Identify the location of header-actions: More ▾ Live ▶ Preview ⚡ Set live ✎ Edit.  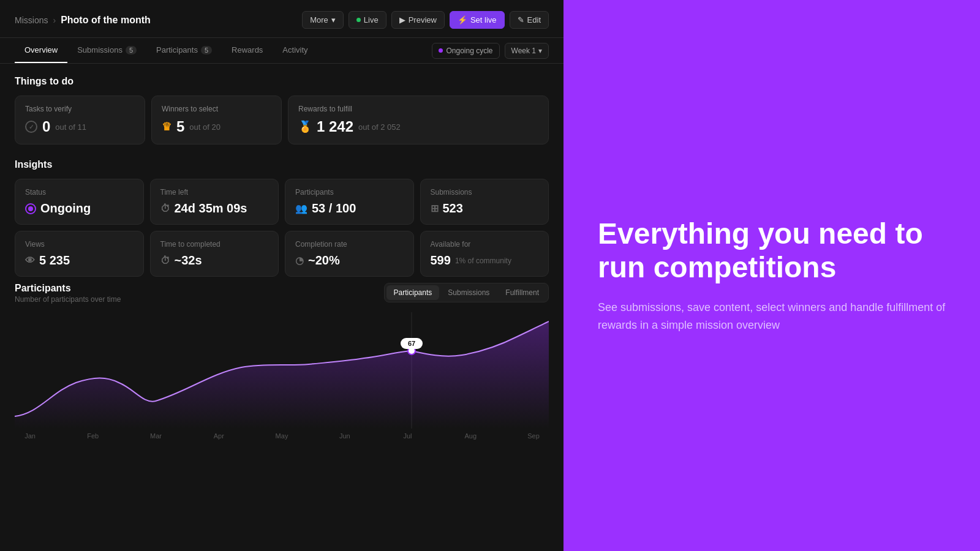
(425, 20).